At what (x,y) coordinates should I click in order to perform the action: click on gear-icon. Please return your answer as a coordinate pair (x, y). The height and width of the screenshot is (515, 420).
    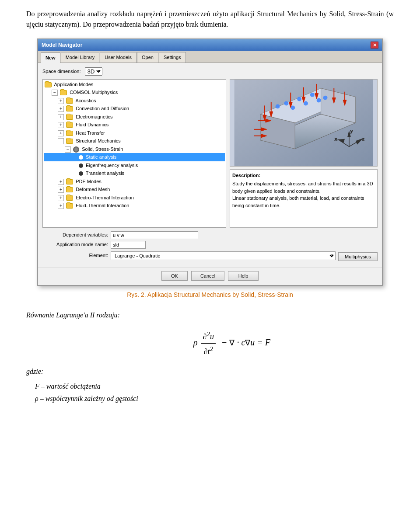
    Looking at the image, I should click on (76, 150).